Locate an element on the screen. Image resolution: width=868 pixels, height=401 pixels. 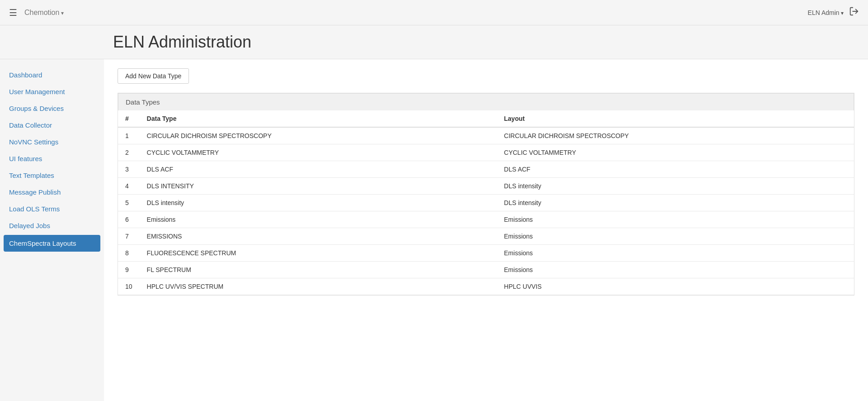
add-new-data-type-button: Add New Data Type is located at coordinates (153, 76).